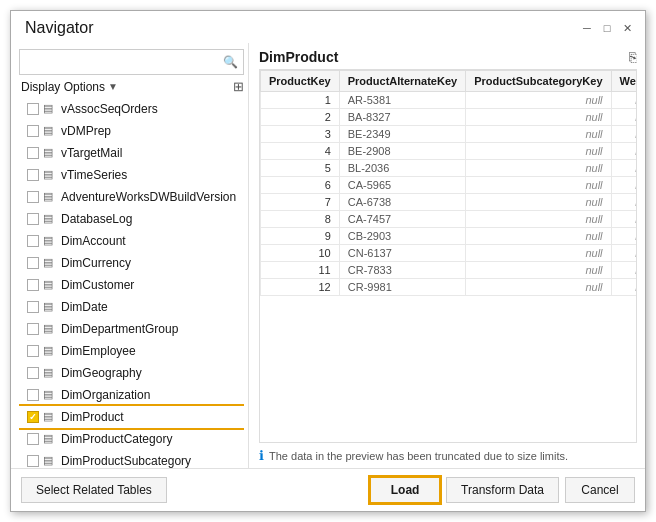  I want to click on cell-product-key: 5, so click(300, 168).